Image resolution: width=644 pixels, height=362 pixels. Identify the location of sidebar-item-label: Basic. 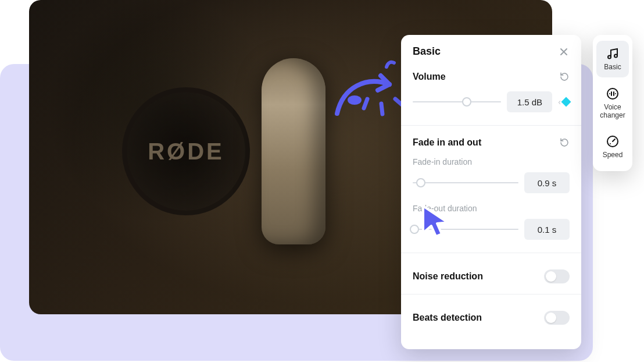
(613, 68).